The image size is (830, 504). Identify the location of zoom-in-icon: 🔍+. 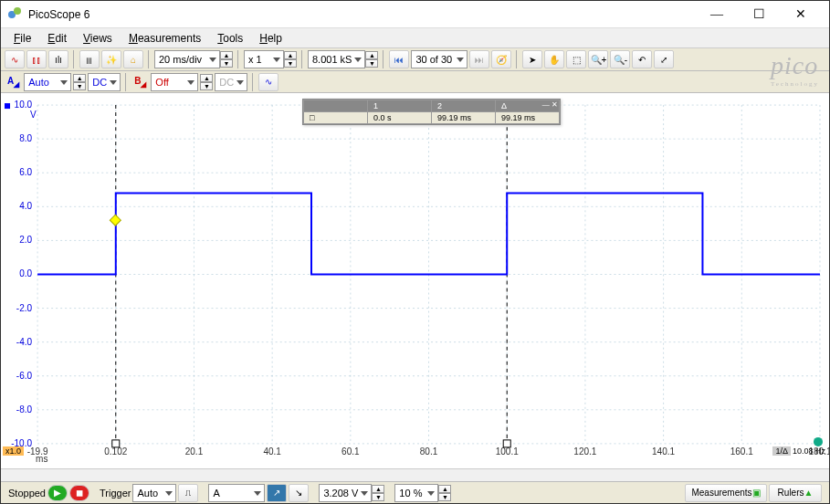
(598, 59).